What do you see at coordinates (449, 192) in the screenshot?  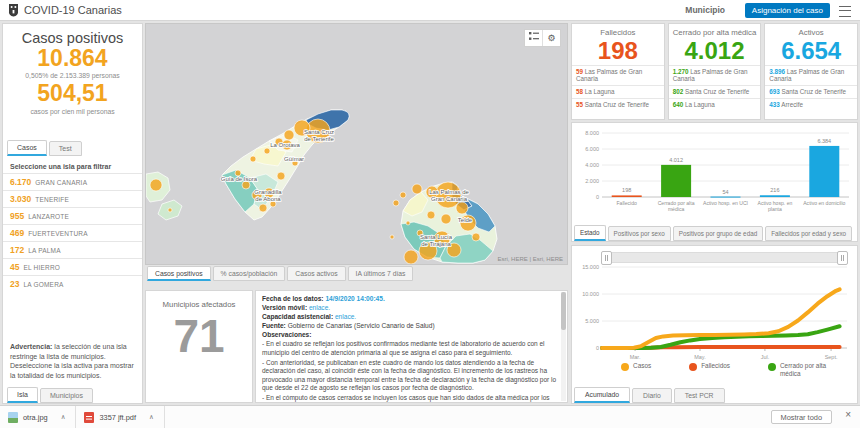 I see `map-place-label: Las Palmas de` at bounding box center [449, 192].